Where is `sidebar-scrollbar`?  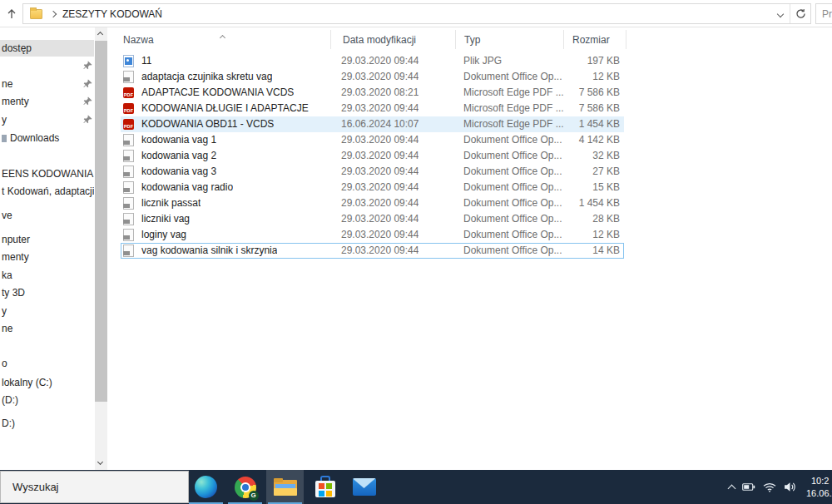
sidebar-scrollbar is located at coordinates (102, 249).